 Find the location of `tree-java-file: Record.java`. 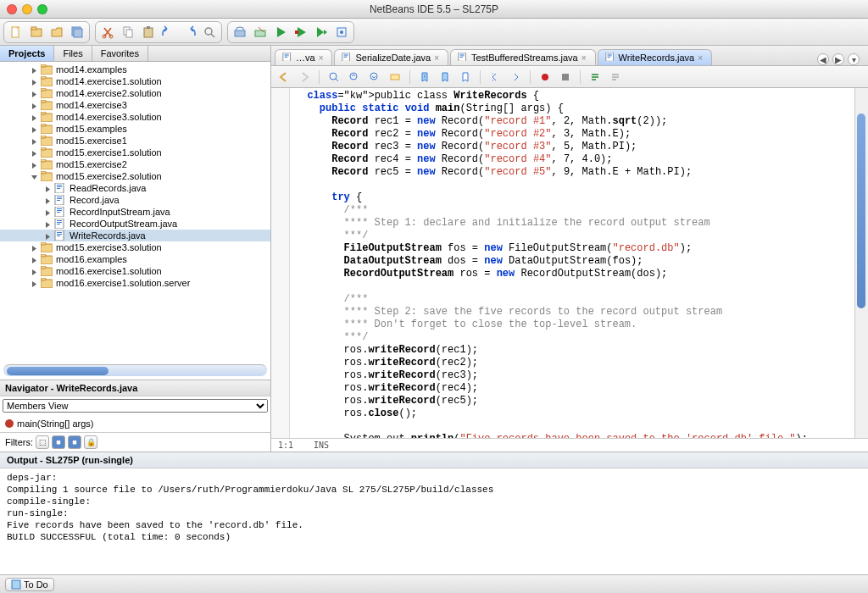

tree-java-file: Record.java is located at coordinates (136, 200).